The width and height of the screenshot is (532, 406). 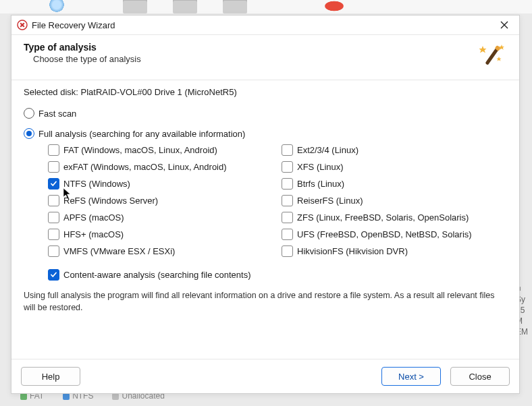 What do you see at coordinates (154, 167) in the screenshot?
I see `fs-checkbox-exfat: exFAT (Windows, macOS, Linux, Android)` at bounding box center [154, 167].